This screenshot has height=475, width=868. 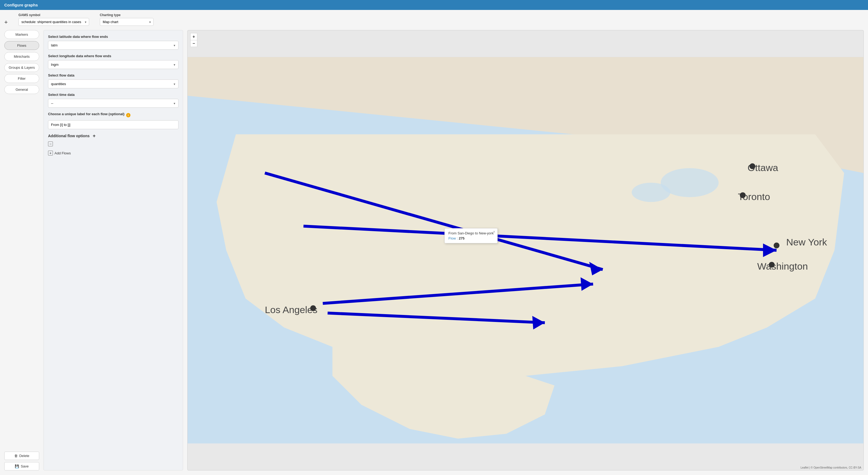 What do you see at coordinates (113, 136) in the screenshot?
I see `additional-flow-header: Additional flow options +` at bounding box center [113, 136].